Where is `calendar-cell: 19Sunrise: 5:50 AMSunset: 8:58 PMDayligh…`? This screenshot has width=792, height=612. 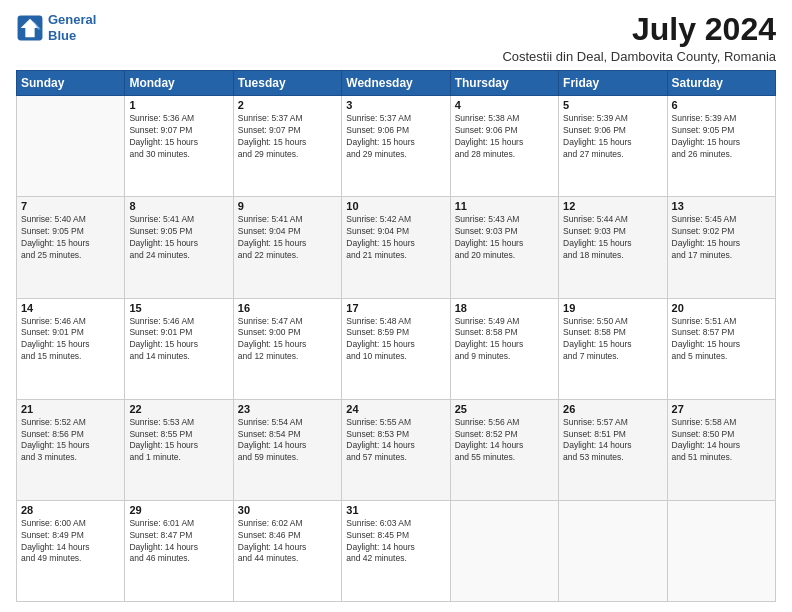 calendar-cell: 19Sunrise: 5:50 AMSunset: 8:58 PMDayligh… is located at coordinates (613, 348).